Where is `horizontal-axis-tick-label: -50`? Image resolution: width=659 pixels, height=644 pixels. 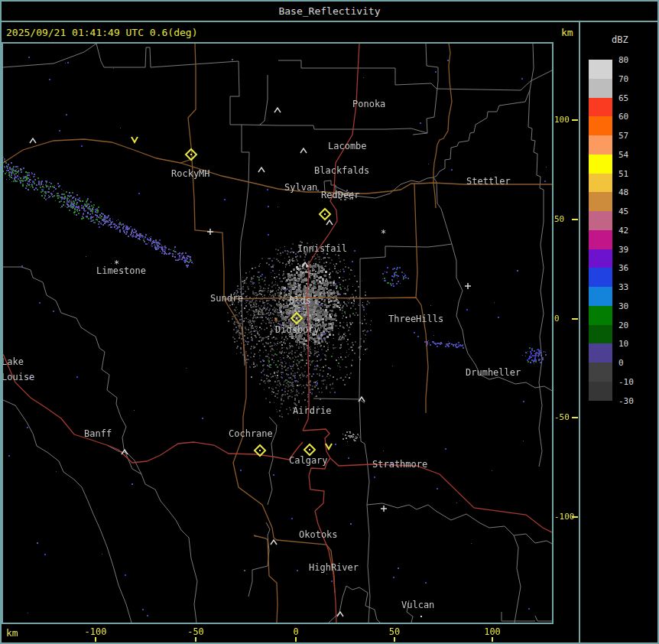
horizontal-axis-tick-label: -50 is located at coordinates (196, 632).